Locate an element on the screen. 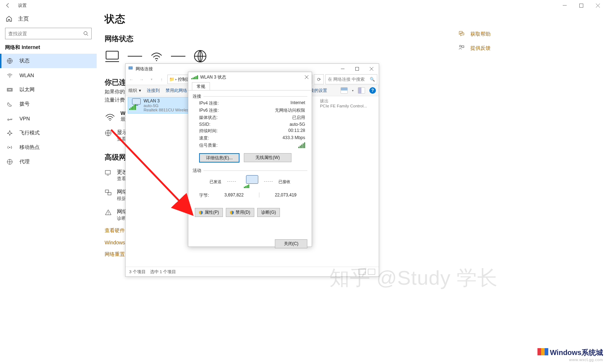 The height and width of the screenshot is (364, 606). nav-label: 飞行模式 is located at coordinates (30, 133).